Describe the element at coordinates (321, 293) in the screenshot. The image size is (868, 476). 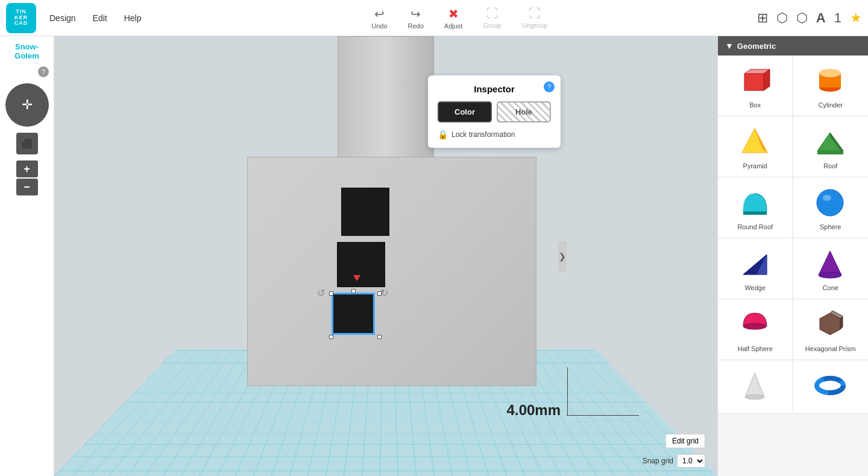
I see `rotate-handle-left: ↺` at that location.